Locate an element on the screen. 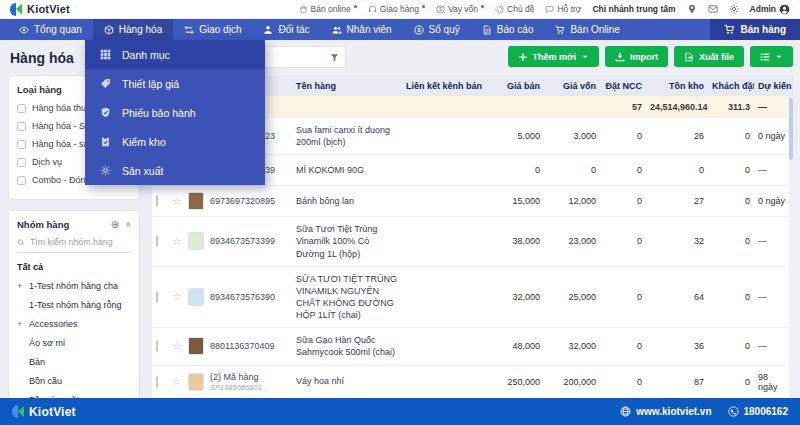 The image size is (800, 425). dropdown-item-phiếu-bảo-hành: Phiếu bảo hành is located at coordinates (175, 112).